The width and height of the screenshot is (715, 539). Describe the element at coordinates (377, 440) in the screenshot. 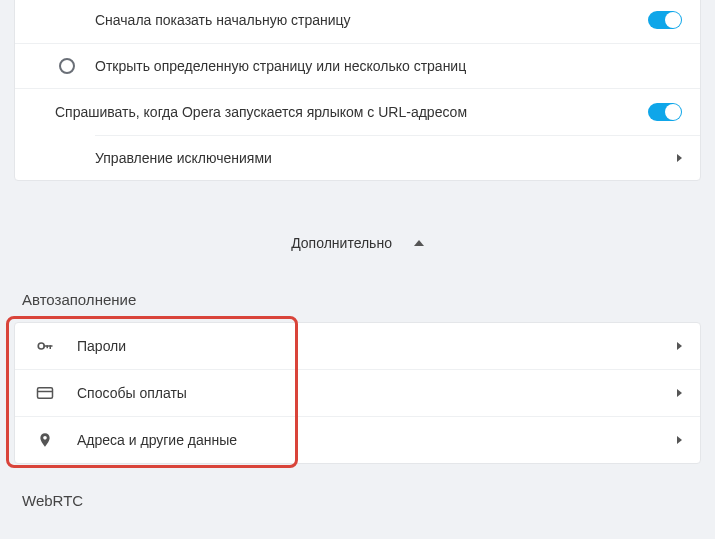

I see `addresses-label: Адреса и другие данные` at that location.